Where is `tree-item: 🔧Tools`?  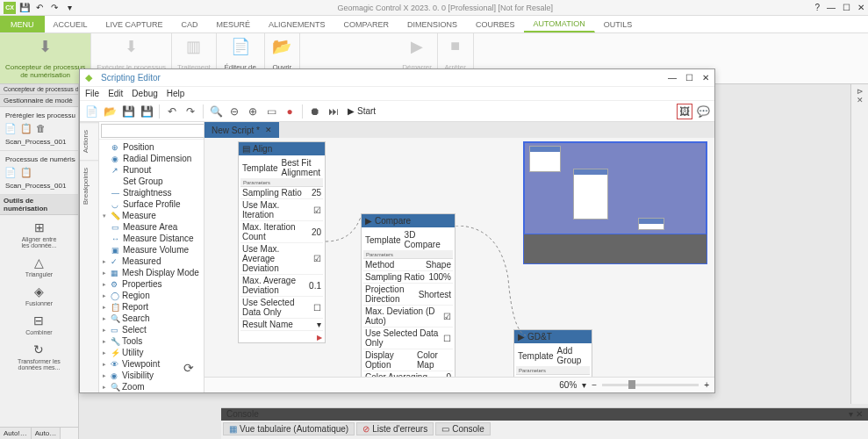 tree-item: 🔧Tools is located at coordinates (151, 341).